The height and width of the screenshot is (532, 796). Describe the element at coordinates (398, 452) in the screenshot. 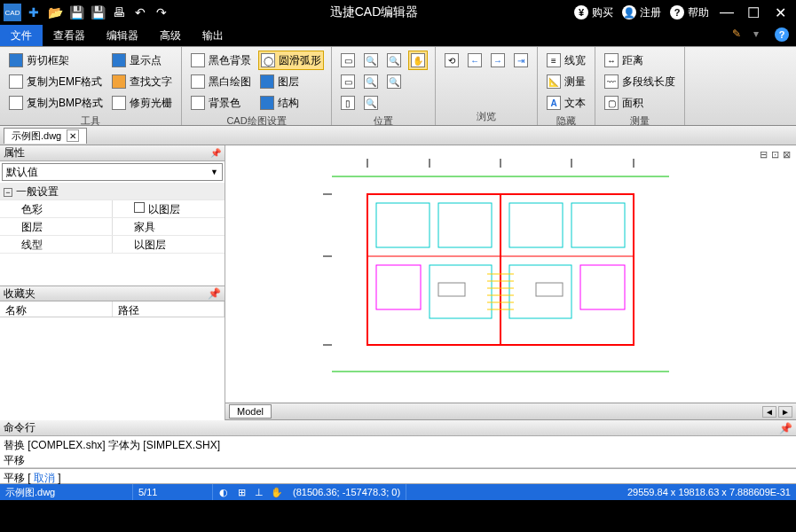

I see `command-log: 替换 [COMPLEX.shx] 字体为 [SIMPLEX.SHX] 平移` at that location.